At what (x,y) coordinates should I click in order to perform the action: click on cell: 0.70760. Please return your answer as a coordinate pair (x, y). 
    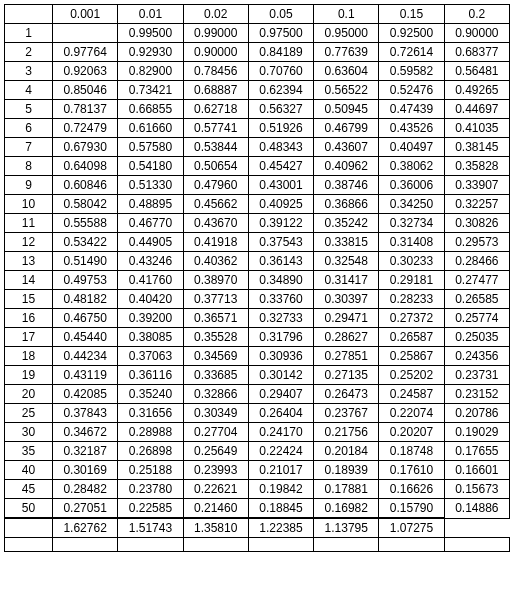
    Looking at the image, I should click on (280, 72).